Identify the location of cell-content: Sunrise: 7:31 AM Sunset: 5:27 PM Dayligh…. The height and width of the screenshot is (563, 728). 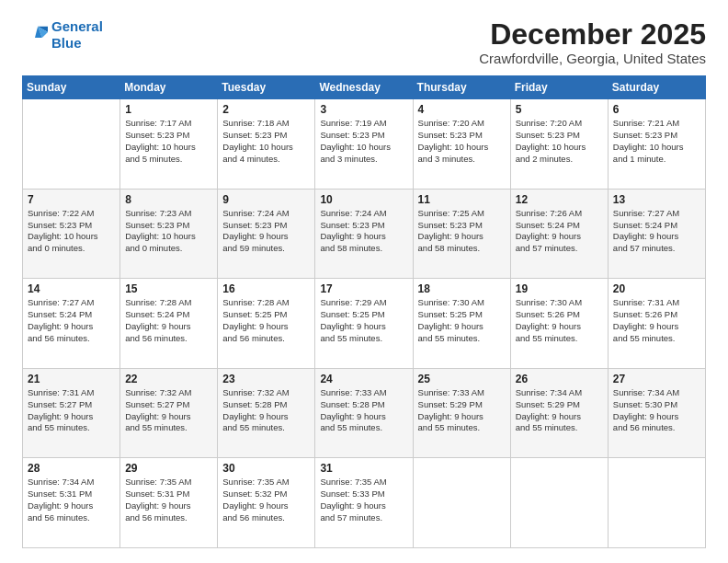
(72, 410).